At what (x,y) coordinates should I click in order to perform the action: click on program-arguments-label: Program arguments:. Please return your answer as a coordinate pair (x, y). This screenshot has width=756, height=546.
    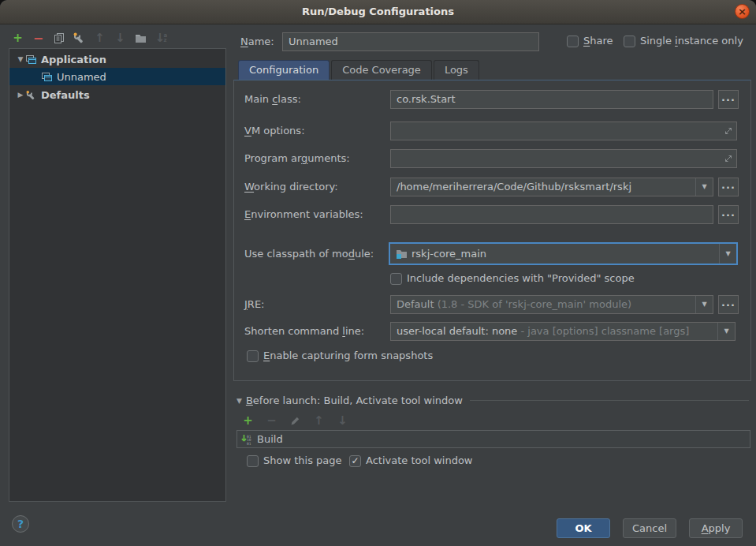
    Looking at the image, I should click on (297, 159).